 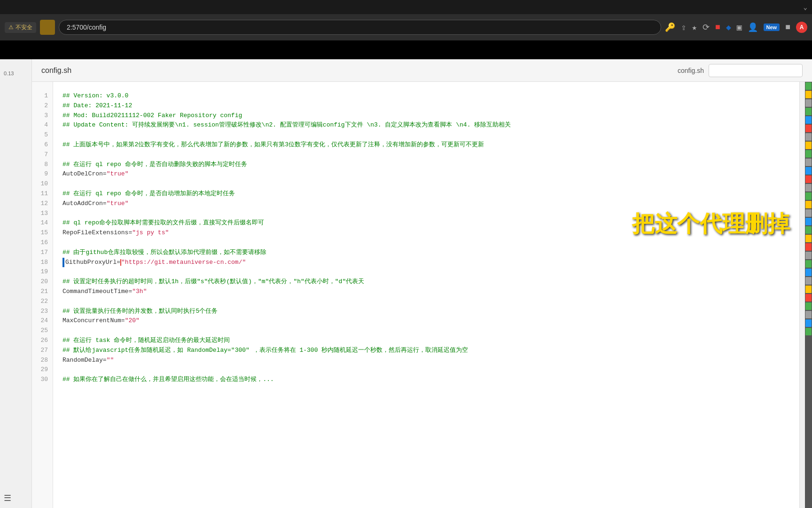 What do you see at coordinates (8, 73) in the screenshot?
I see `sidebar-time: 0.13` at bounding box center [8, 73].